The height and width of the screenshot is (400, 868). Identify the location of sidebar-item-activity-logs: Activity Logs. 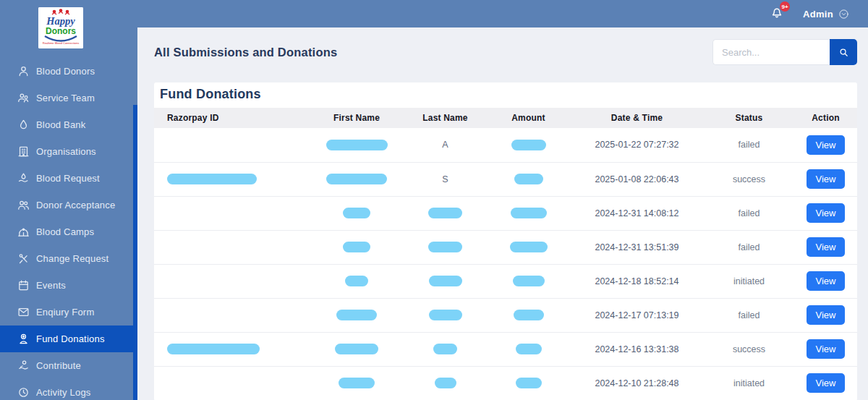
(69, 389).